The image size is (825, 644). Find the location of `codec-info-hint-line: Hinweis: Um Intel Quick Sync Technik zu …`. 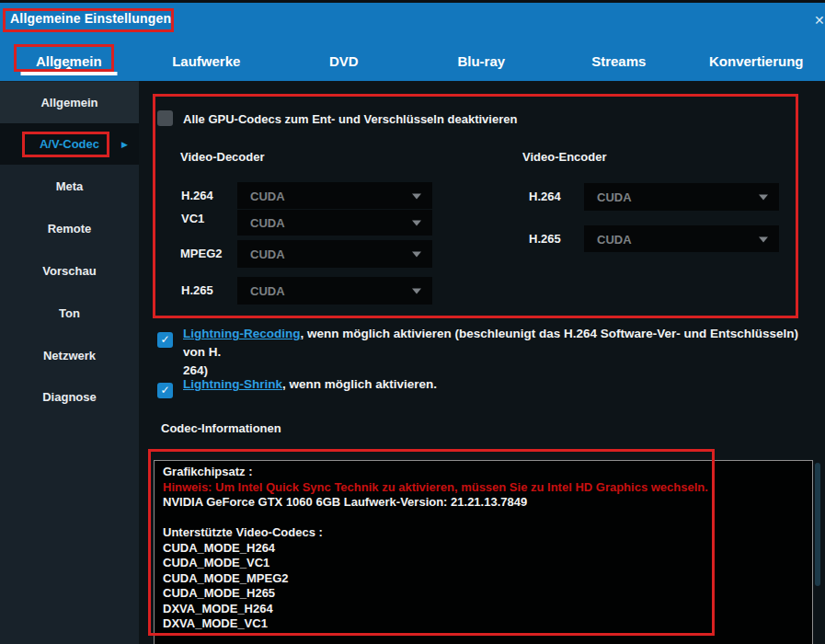

codec-info-hint-line: Hinweis: Um Intel Quick Sync Technik zu … is located at coordinates (484, 488).